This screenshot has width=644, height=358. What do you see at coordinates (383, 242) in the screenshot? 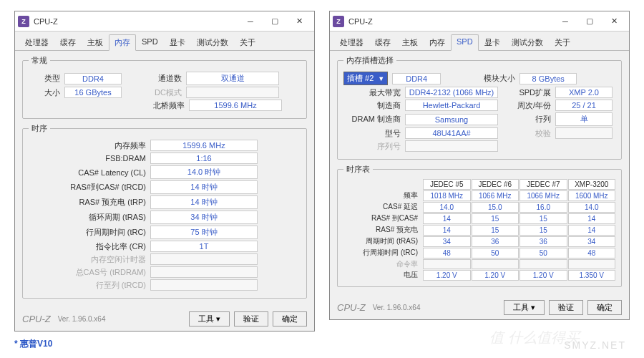
I see `table-row-label: 周期时间 (tRAS)` at bounding box center [383, 242].